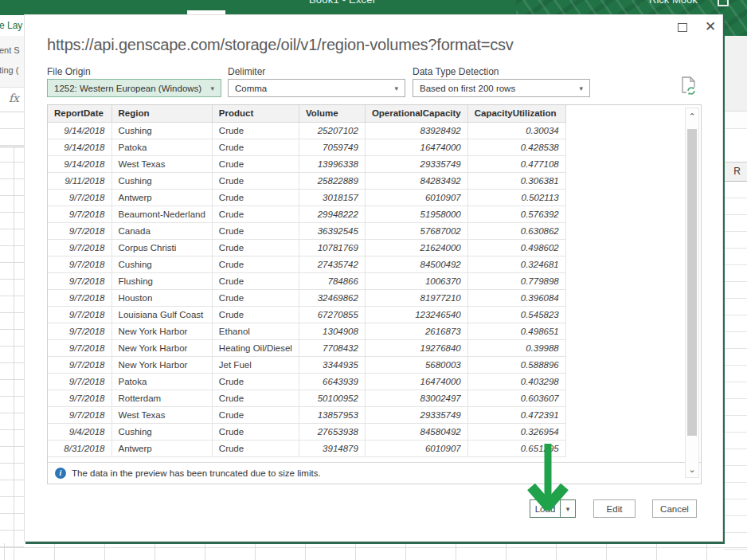 The image size is (747, 560). I want to click on table-cell: New York Harbor, so click(162, 331).